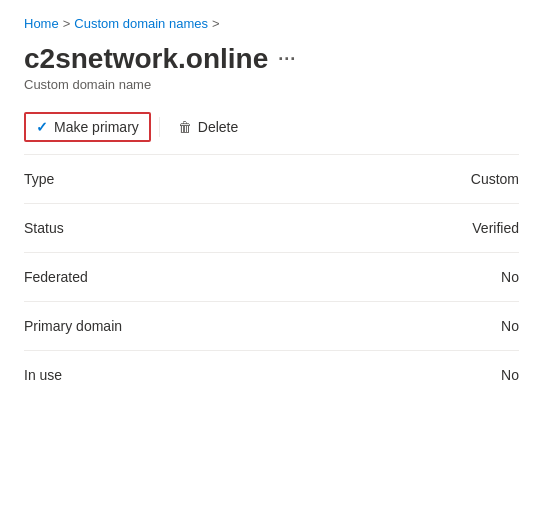  I want to click on breadcrumb: Home > Custom domain names >, so click(272, 24).